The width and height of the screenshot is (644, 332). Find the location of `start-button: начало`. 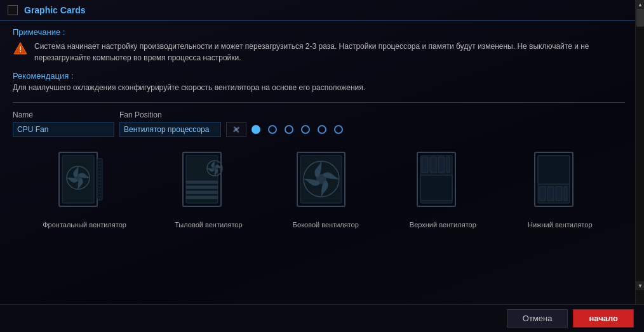

start-button: начало is located at coordinates (603, 319).